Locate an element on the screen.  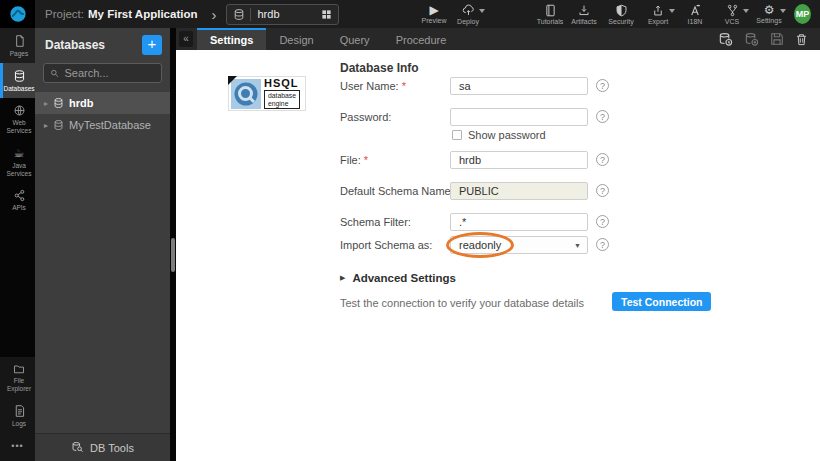
api-connector-icon is located at coordinates (20, 196).